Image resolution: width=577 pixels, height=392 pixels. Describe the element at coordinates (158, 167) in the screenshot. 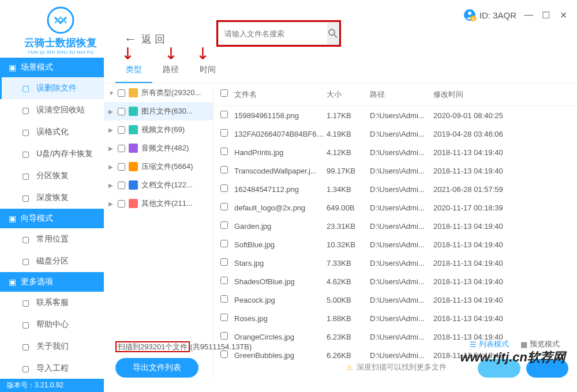

I see `tree-item: ▶压缩文件(5664)` at that location.